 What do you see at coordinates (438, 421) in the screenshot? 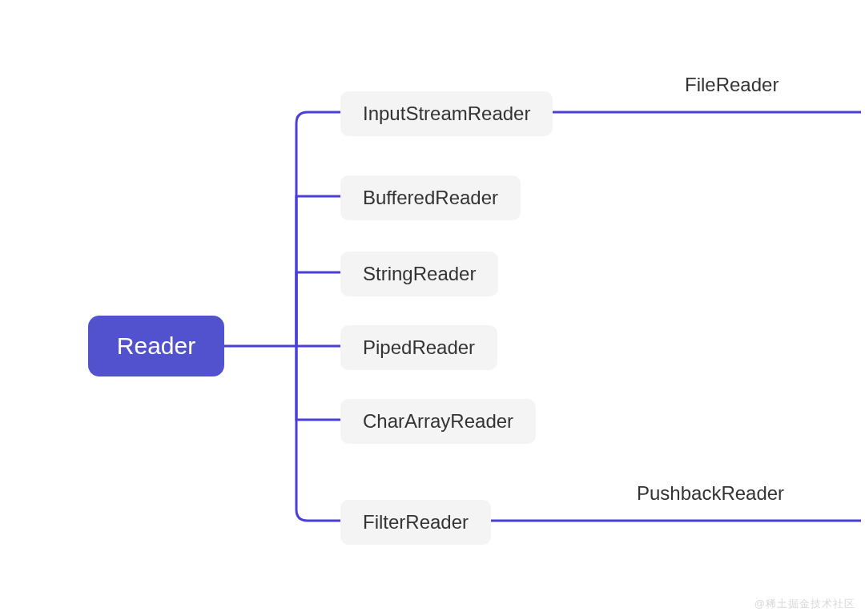
I see `child-label: CharArrayReader` at bounding box center [438, 421].